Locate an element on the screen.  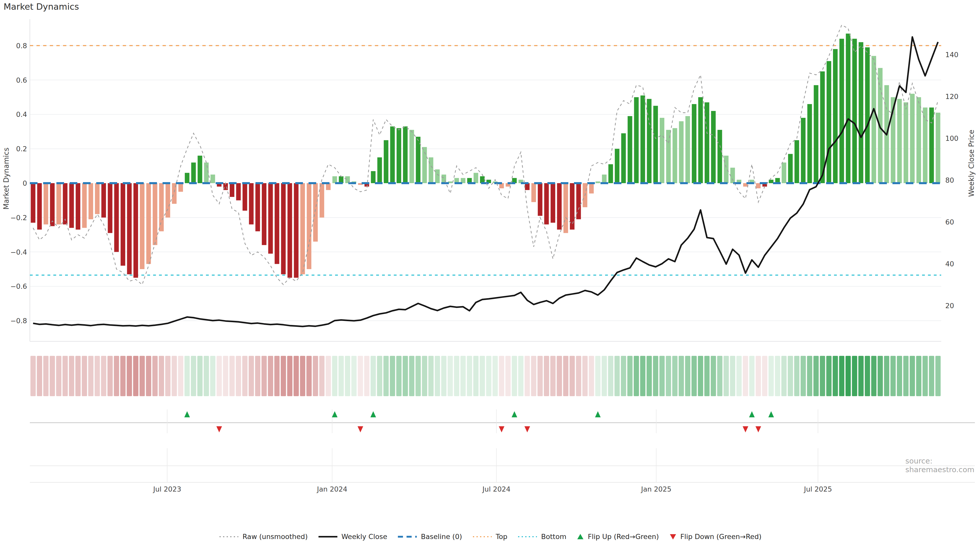
legend-label: Weekly Close is located at coordinates (364, 537).